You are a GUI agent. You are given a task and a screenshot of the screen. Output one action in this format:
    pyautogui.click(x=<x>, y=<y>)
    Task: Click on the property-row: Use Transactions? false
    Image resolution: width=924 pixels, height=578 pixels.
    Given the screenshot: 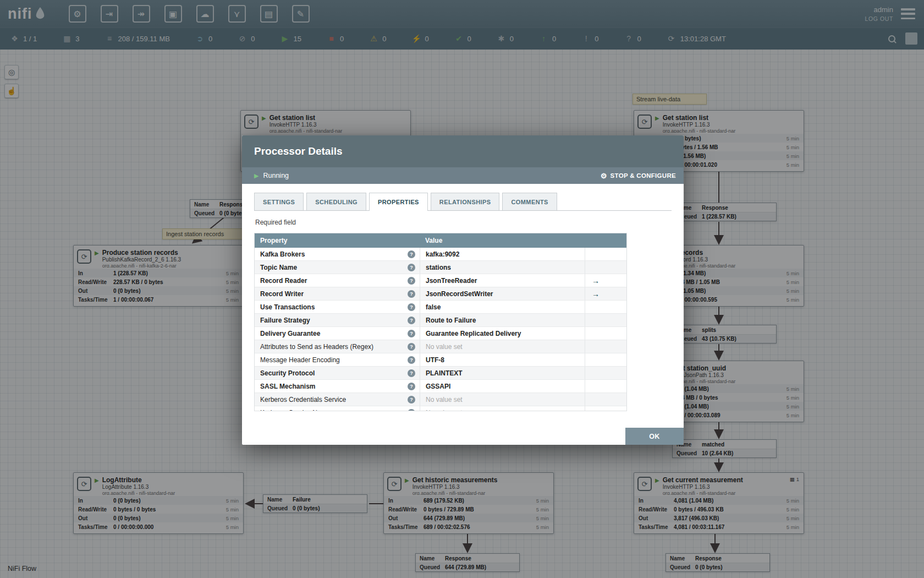 What is the action you would take?
    pyautogui.click(x=441, y=307)
    